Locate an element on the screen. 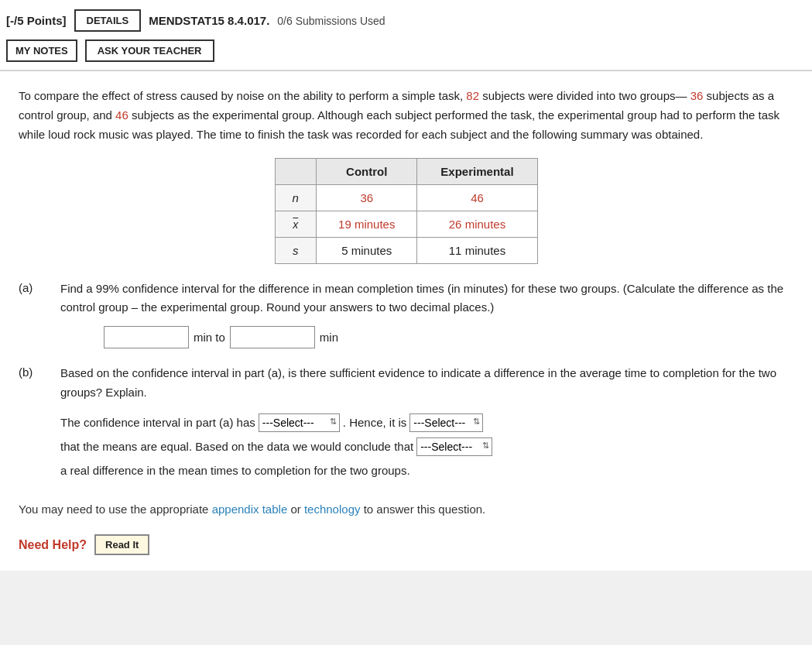  min-label: min is located at coordinates (329, 338).